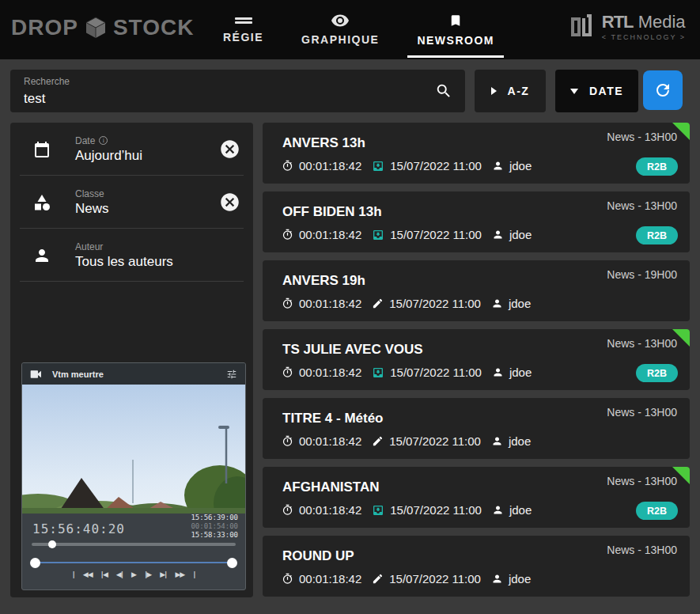  What do you see at coordinates (510, 91) in the screenshot?
I see `sort-az-button: A-Z` at bounding box center [510, 91].